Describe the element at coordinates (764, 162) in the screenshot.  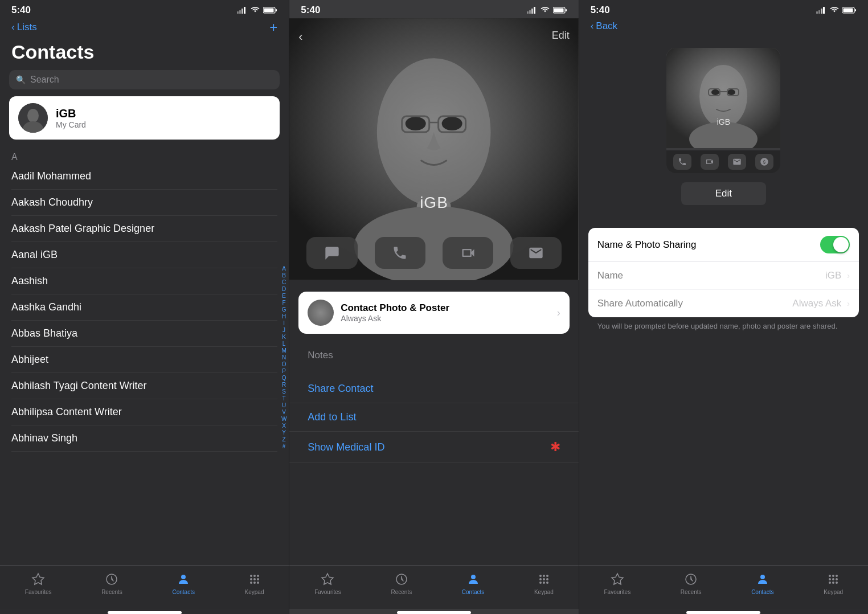
I see `p3-btn-dollar` at that location.